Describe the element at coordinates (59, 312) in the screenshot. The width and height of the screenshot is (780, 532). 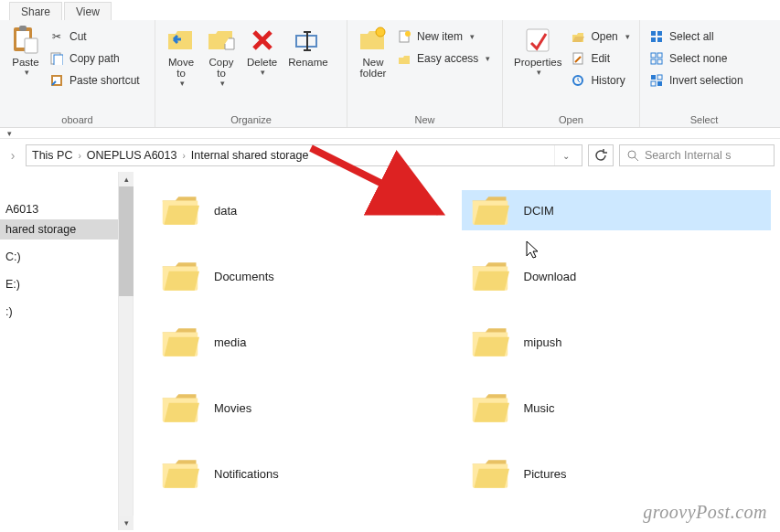
I see `nav-item: :)` at that location.